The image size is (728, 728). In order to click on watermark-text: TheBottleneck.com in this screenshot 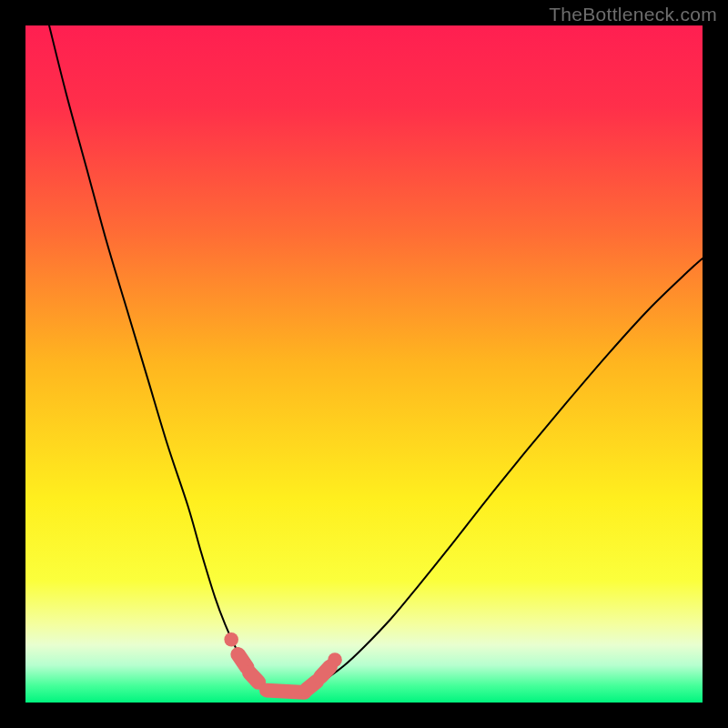, I will do `click(633, 15)`.